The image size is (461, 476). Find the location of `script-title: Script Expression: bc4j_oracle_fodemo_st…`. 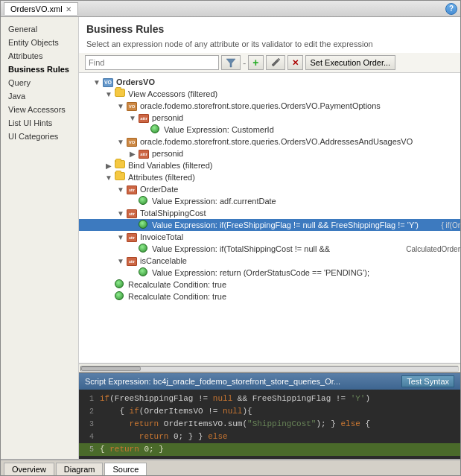

script-title: Script Expression: bc4j_oracle_fodemo_st… is located at coordinates (213, 381).